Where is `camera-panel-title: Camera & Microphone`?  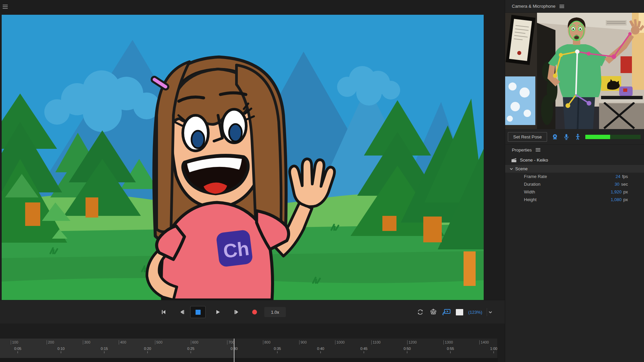 camera-panel-title: Camera & Microphone is located at coordinates (534, 6).